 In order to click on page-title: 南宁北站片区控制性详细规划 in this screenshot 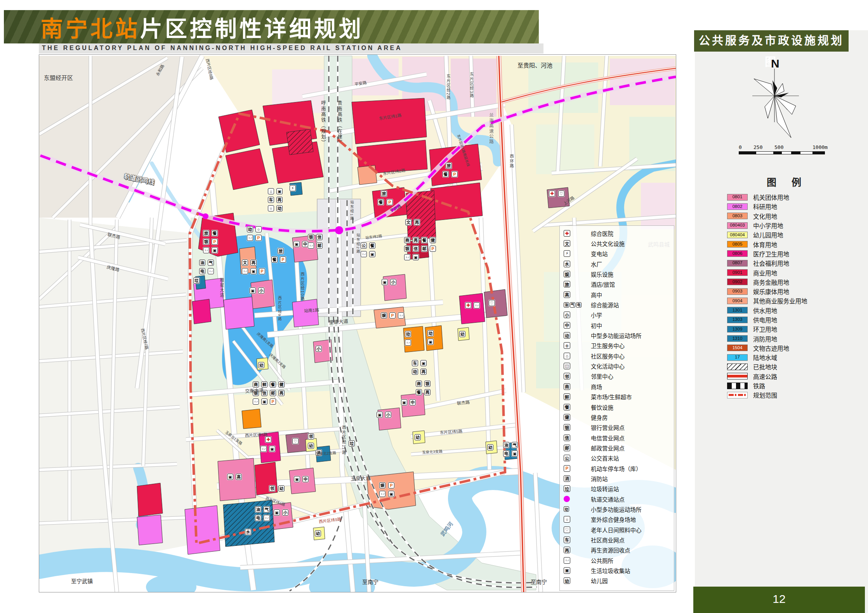, I will do `click(202, 27)`.